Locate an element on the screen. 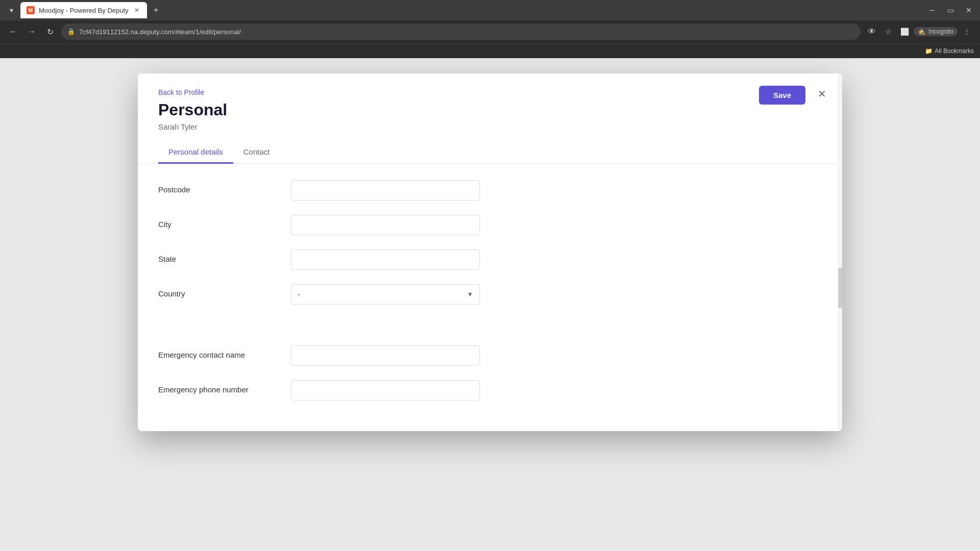 This screenshot has width=980, height=551. tabs-row: Personal details Contact is located at coordinates (490, 152).